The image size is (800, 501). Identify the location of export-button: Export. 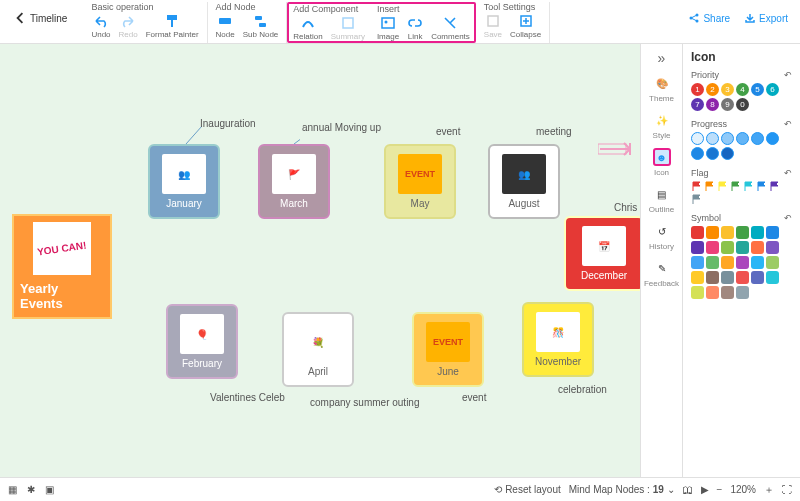
(766, 18).